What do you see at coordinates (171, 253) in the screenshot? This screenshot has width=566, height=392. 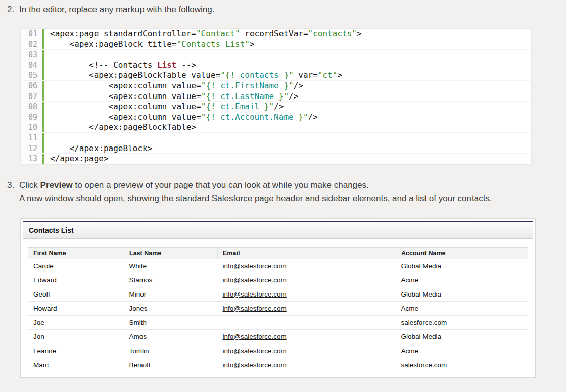 I see `header-last-name: Last Name` at bounding box center [171, 253].